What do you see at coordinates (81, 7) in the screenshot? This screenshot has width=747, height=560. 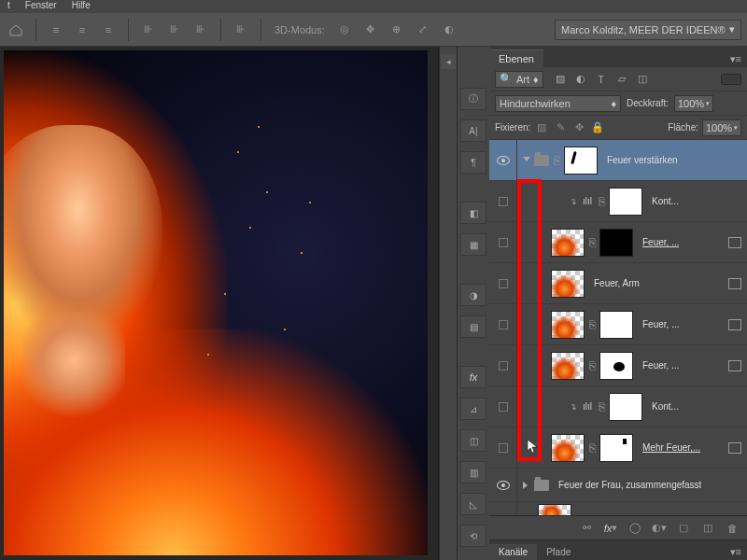 I see `menu-item: Hilfe` at bounding box center [81, 7].